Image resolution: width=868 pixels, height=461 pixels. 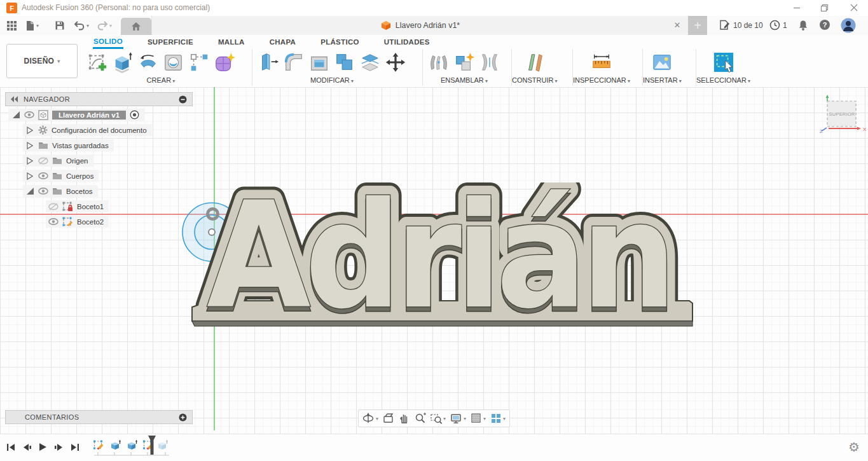 What do you see at coordinates (90, 207) in the screenshot?
I see `tree-item-label: Boceto1` at bounding box center [90, 207].